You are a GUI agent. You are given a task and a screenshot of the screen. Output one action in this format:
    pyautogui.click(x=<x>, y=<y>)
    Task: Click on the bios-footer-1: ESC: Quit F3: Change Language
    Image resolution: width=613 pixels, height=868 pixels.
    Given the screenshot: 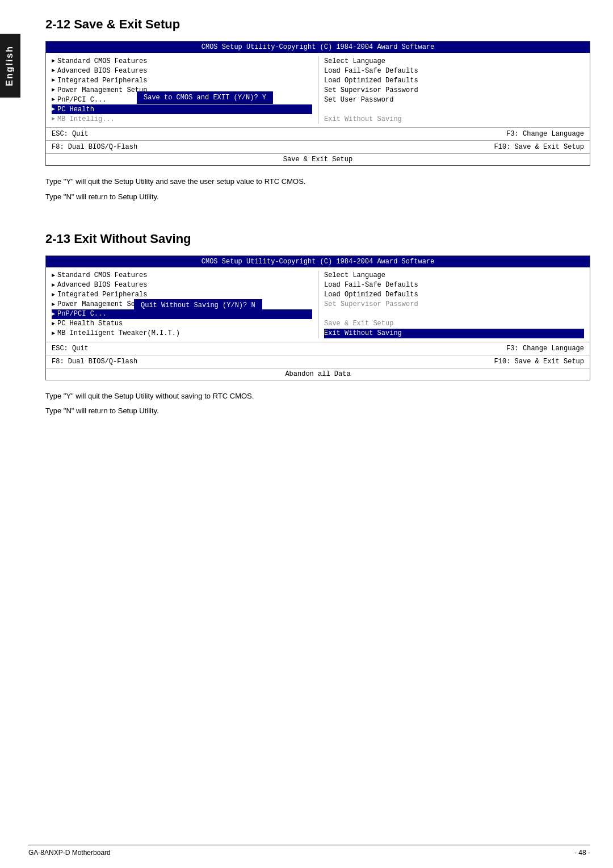 What is the action you would take?
    pyautogui.click(x=318, y=134)
    